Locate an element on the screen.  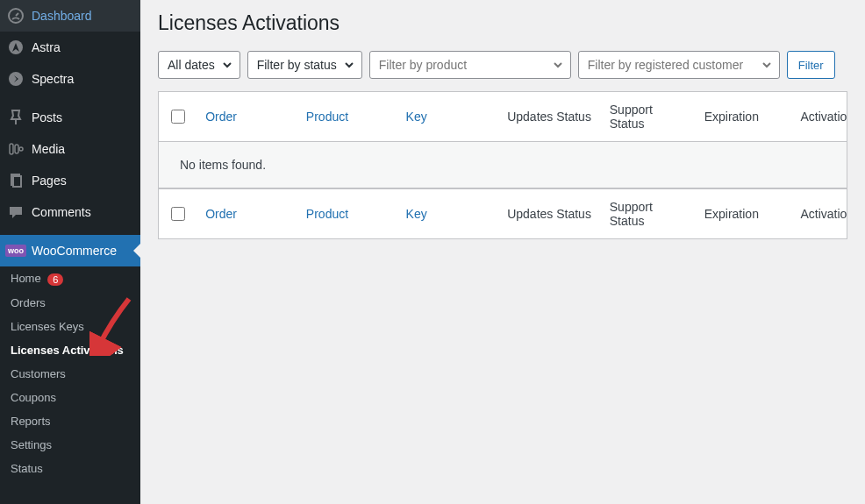
sidebar-item-label: Comments is located at coordinates (61, 212).